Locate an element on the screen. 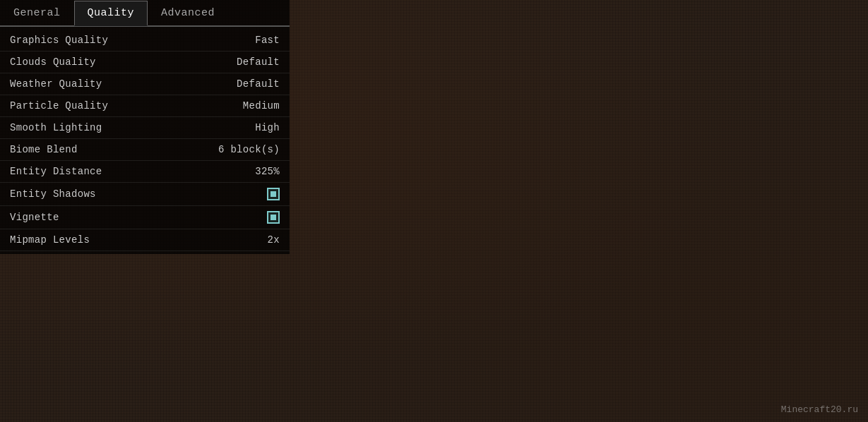  setting-row-biome-blend: Biome Blend6 block(s) is located at coordinates (145, 150).